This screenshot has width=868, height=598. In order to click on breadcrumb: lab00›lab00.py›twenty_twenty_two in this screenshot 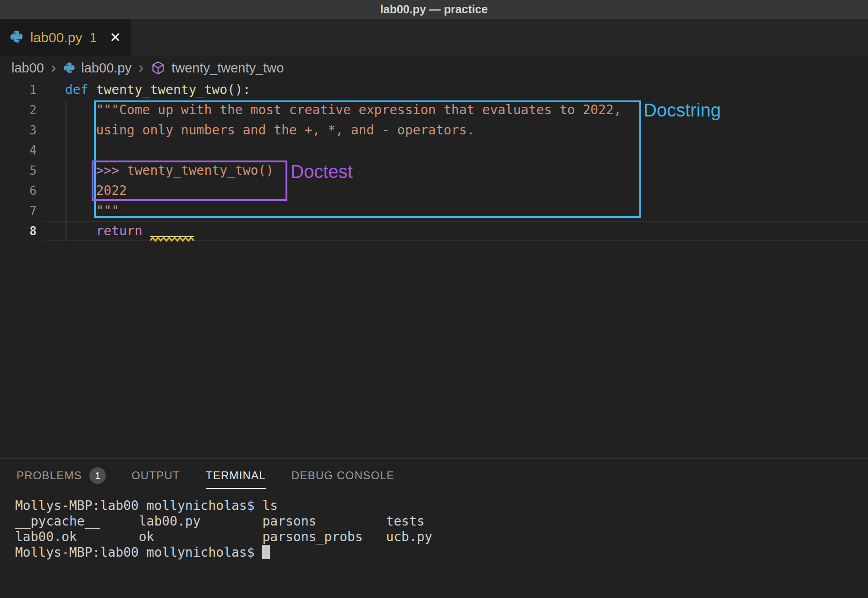, I will do `click(434, 68)`.